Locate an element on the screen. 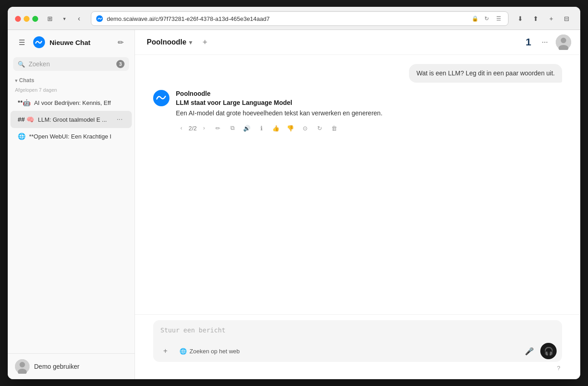  header-user-avatar is located at coordinates (563, 42).